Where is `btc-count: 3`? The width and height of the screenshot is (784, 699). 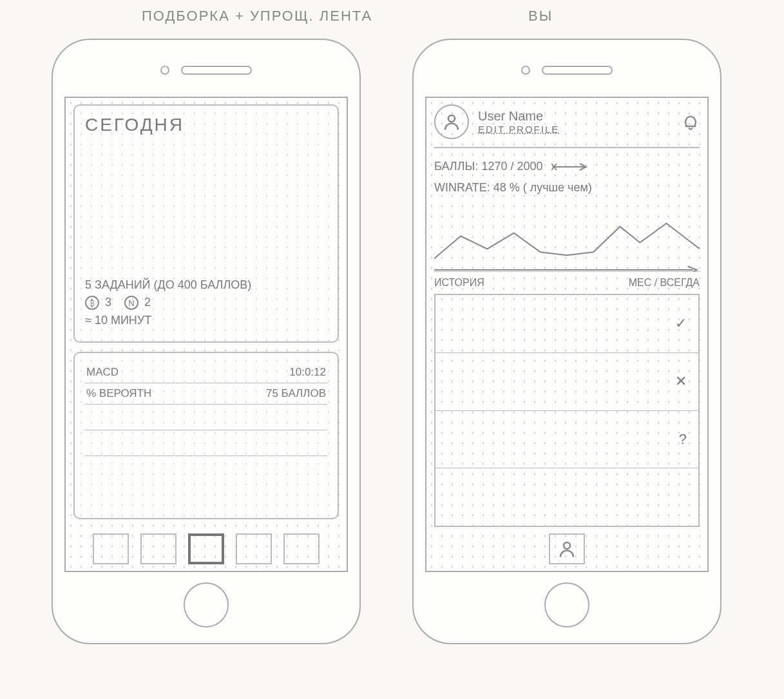
btc-count: 3 is located at coordinates (108, 302).